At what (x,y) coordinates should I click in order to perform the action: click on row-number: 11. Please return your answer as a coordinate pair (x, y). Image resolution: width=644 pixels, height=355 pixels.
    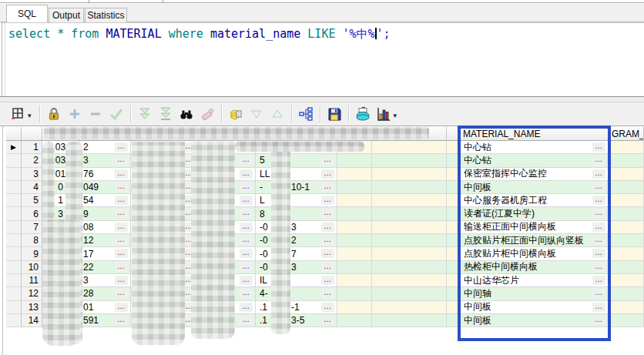
    Looking at the image, I should click on (32, 280).